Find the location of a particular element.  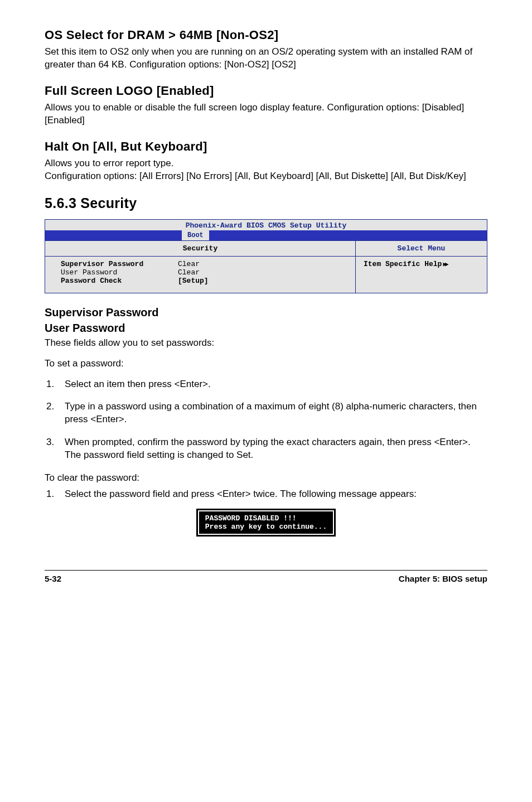

heading-os-select: OS Select for DRAM > 64MB [Non-OS2] is located at coordinates (266, 35).